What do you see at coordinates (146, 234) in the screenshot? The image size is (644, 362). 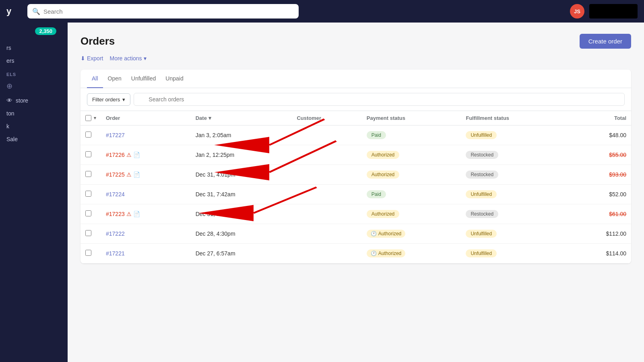 I see `order-link: #17222` at bounding box center [146, 234].